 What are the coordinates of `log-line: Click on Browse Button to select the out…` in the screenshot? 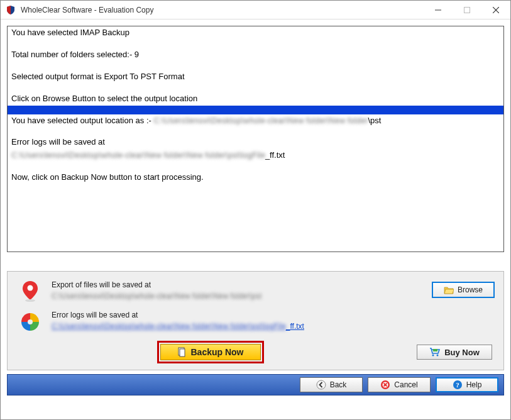 It's located at (255, 99).